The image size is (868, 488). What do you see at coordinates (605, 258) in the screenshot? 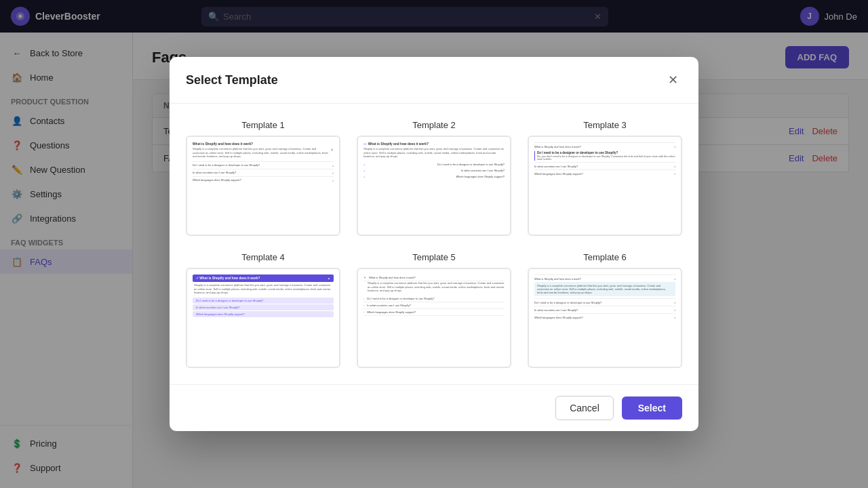
I see `template-6-label: Template 6` at bounding box center [605, 258].